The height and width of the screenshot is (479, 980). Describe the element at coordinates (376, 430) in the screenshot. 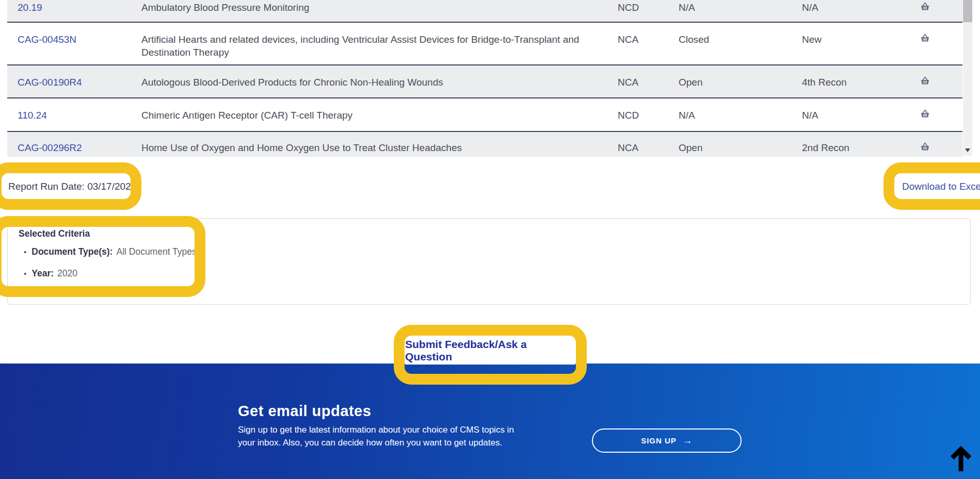

I see `footer-description-line: Sign up to get the latest information ab…` at that location.